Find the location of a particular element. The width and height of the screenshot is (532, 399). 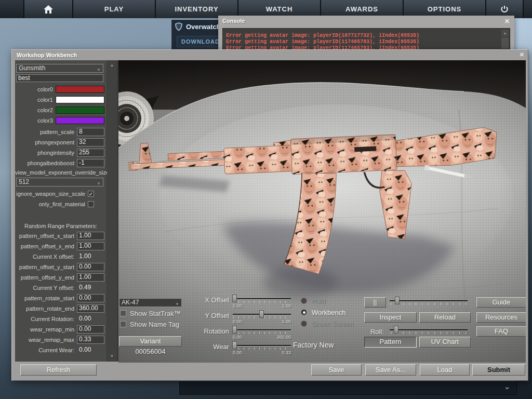

weapon-dropdown-value: AK-47 is located at coordinates (130, 302).